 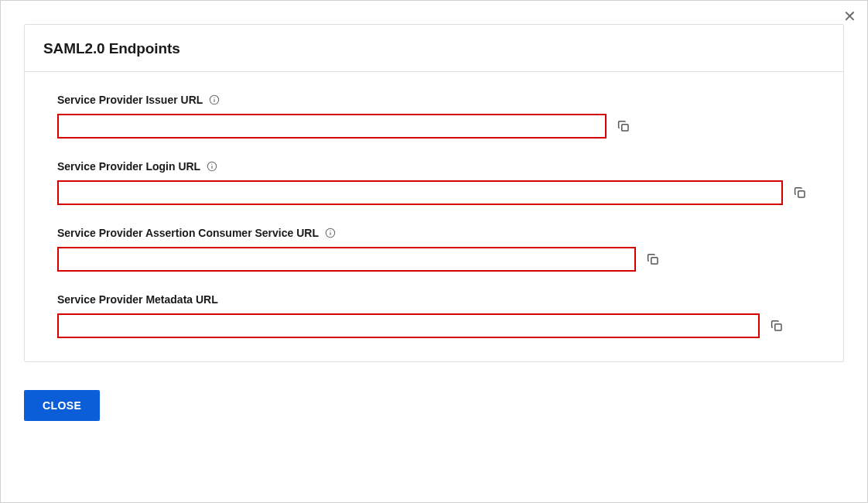 I want to click on issuer-label: Service Provider Issuer URL, so click(x=130, y=100).